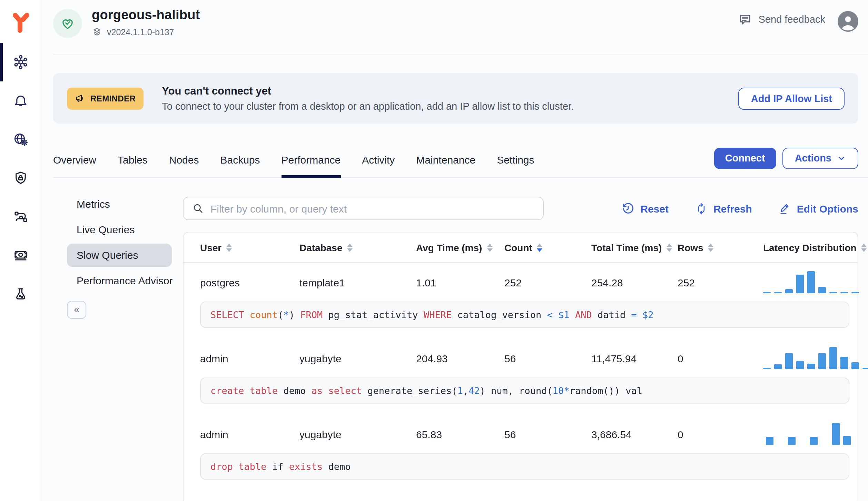 The image size is (868, 501). What do you see at coordinates (20, 217) in the screenshot?
I see `integrations-flow-icon` at bounding box center [20, 217].